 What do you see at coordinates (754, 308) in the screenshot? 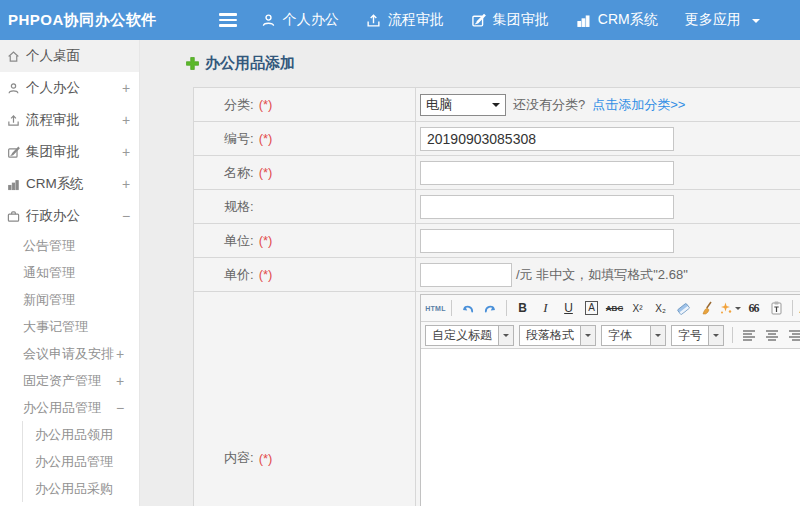
I see `blockquote-button: 66` at bounding box center [754, 308].